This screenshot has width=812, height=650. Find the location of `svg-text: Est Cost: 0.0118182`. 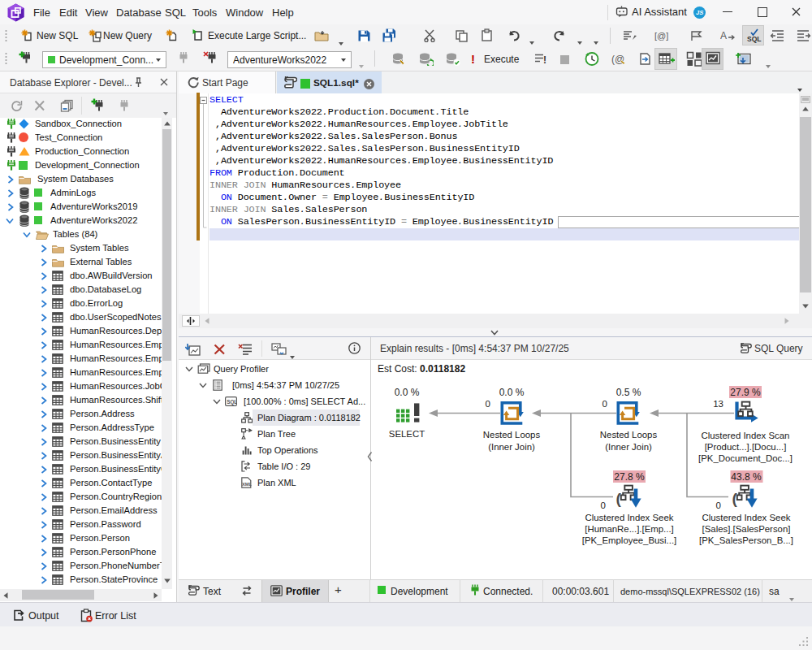

svg-text: Est Cost: 0.0118182 is located at coordinates (421, 369).